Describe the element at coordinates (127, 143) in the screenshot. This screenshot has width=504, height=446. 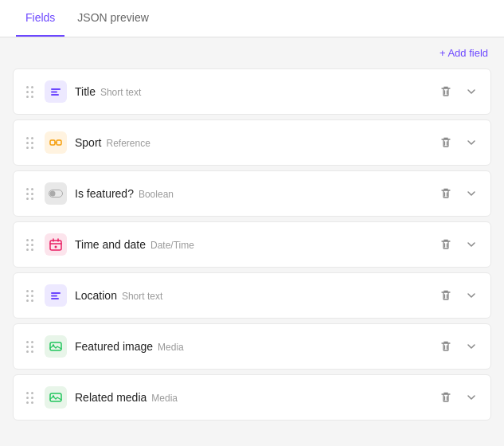
I see `field-type: Reference` at that location.